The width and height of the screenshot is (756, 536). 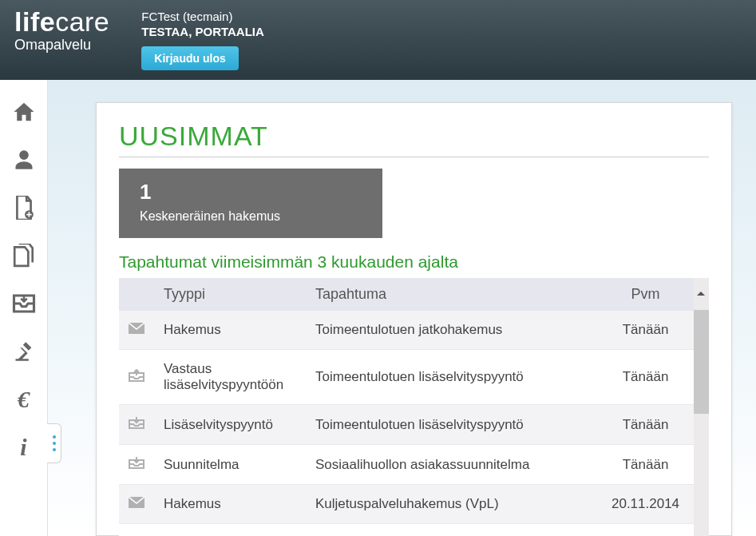 I want to click on section-title: Tapahtumat viimeisimmän 3 kuukauden ajal…, so click(x=414, y=262).